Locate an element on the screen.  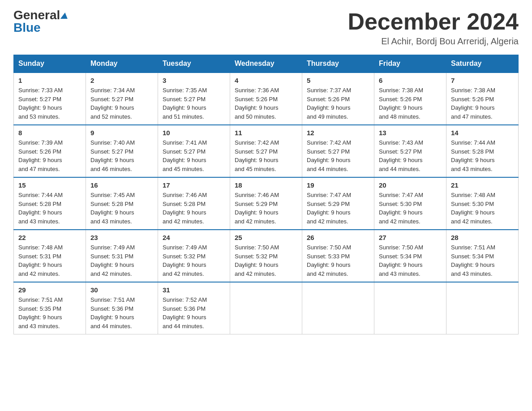
calendar-week-row: 15 Sunrise: 7:44 AM Sunset: 5:28 PM Dayl… is located at coordinates (266, 203).